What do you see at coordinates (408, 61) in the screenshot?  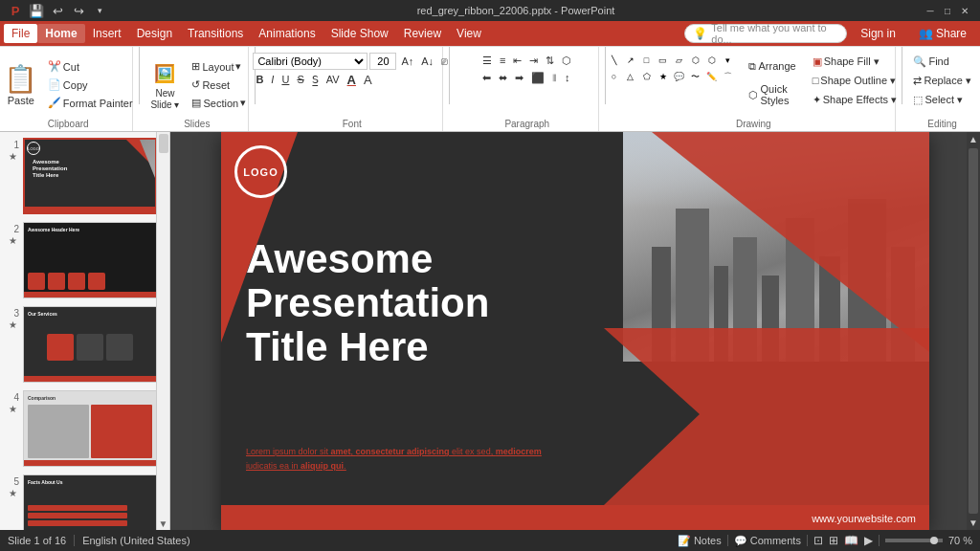 I see `increase-font-button: A↑` at bounding box center [408, 61].